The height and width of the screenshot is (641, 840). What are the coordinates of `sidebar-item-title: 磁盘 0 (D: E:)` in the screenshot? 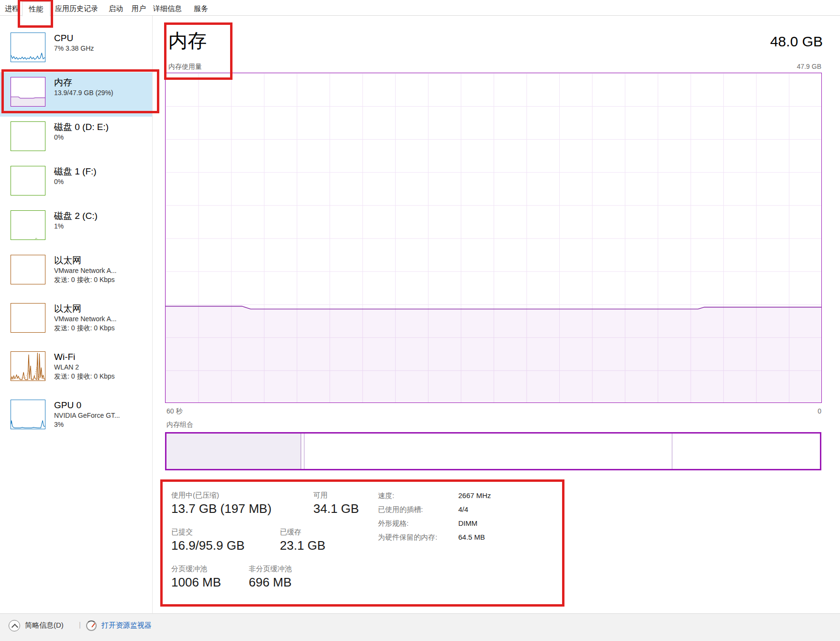 It's located at (103, 127).